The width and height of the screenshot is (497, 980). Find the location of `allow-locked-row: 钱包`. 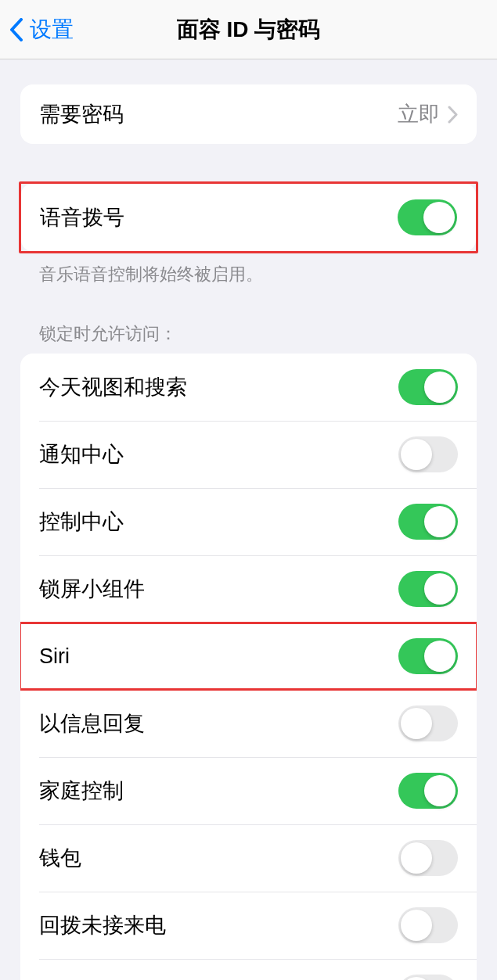

allow-locked-row: 钱包 is located at coordinates (249, 858).